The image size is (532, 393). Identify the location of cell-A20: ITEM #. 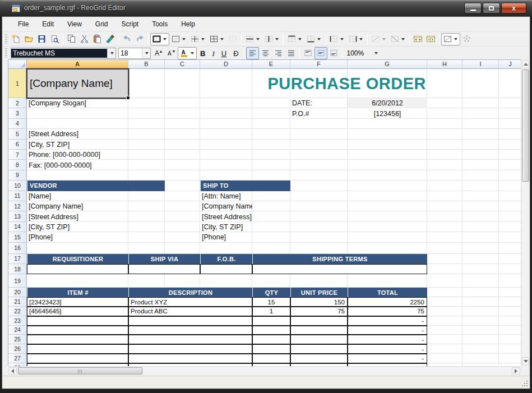
(77, 293).